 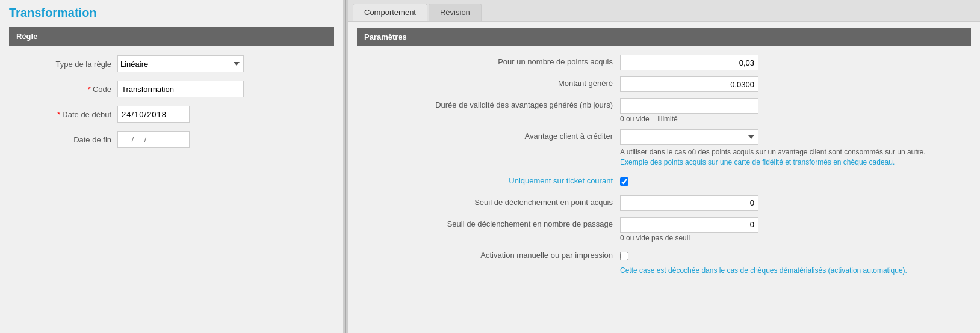 What do you see at coordinates (689, 137) in the screenshot?
I see `avantage-select` at bounding box center [689, 137].